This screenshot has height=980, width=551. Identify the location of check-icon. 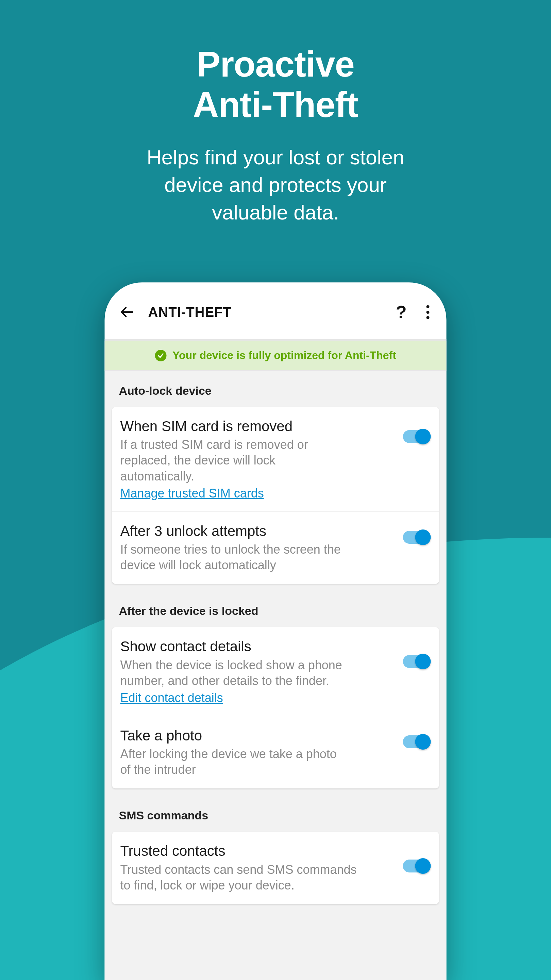
(160, 355).